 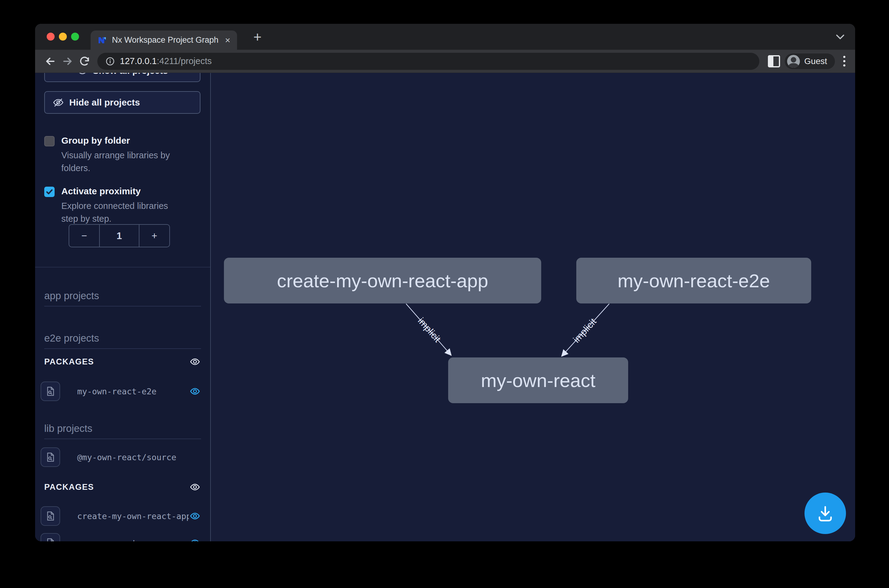 What do you see at coordinates (105, 102) in the screenshot?
I see `hide-all-projects-label: Hide all projects` at bounding box center [105, 102].